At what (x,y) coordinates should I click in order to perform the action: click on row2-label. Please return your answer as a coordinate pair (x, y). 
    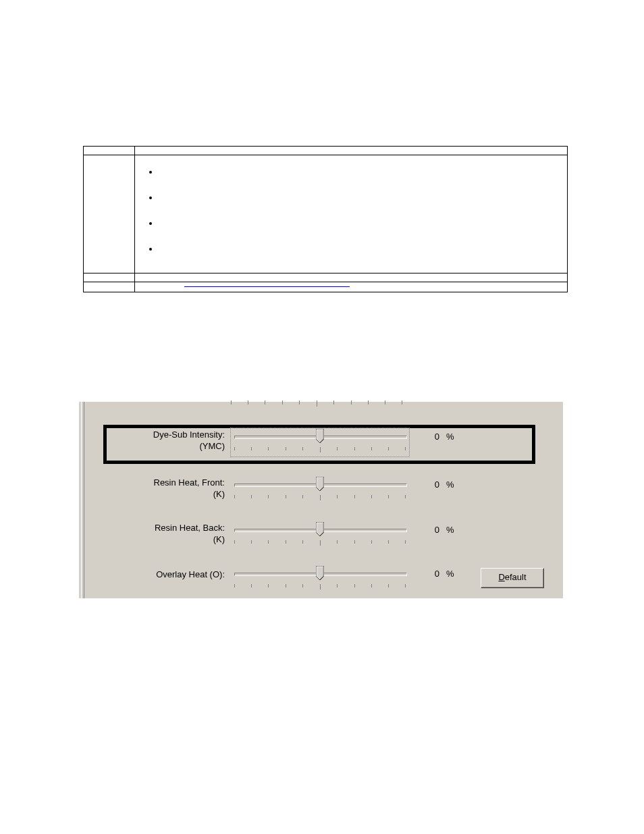
    Looking at the image, I should click on (109, 215).